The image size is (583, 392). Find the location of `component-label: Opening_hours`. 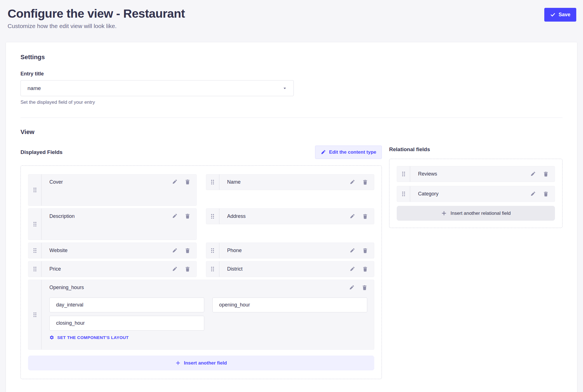

component-label: Opening_hours is located at coordinates (199, 288).